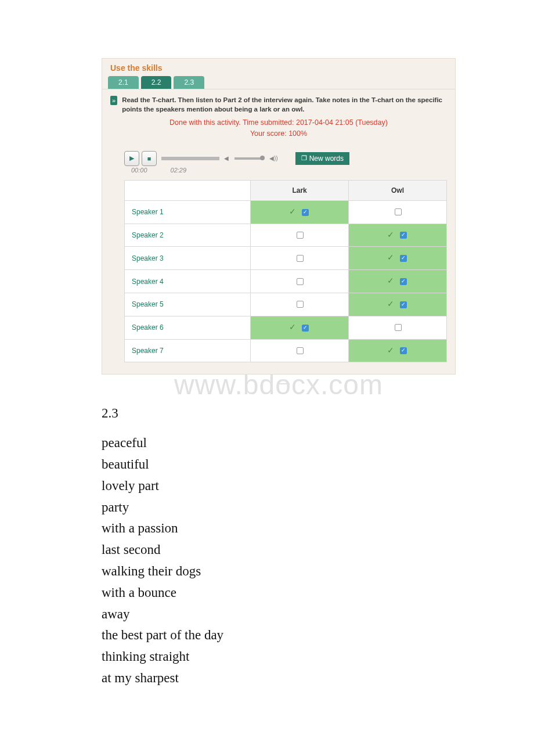 This screenshot has height=756, width=534. What do you see at coordinates (284, 105) in the screenshot?
I see `instruction-text: Read the T-chart. Then listen to Part 2 …` at bounding box center [284, 105].